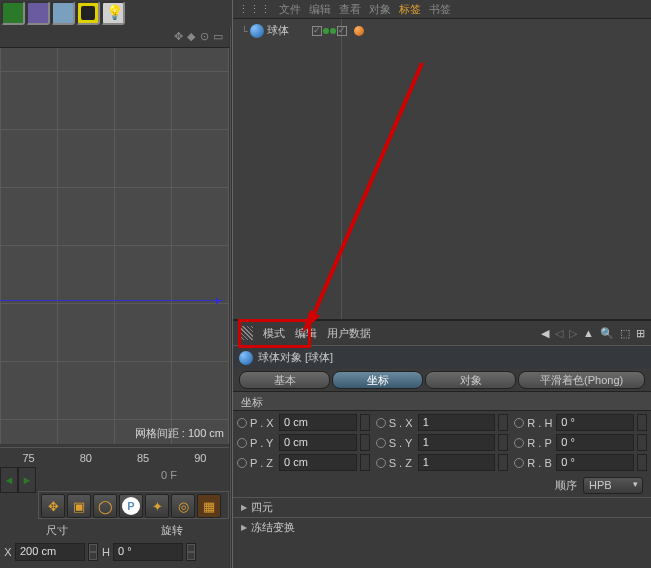 The height and width of the screenshot is (568, 651). What do you see at coordinates (380, 10) in the screenshot?
I see `menu-object: 对象` at bounding box center [380, 10].